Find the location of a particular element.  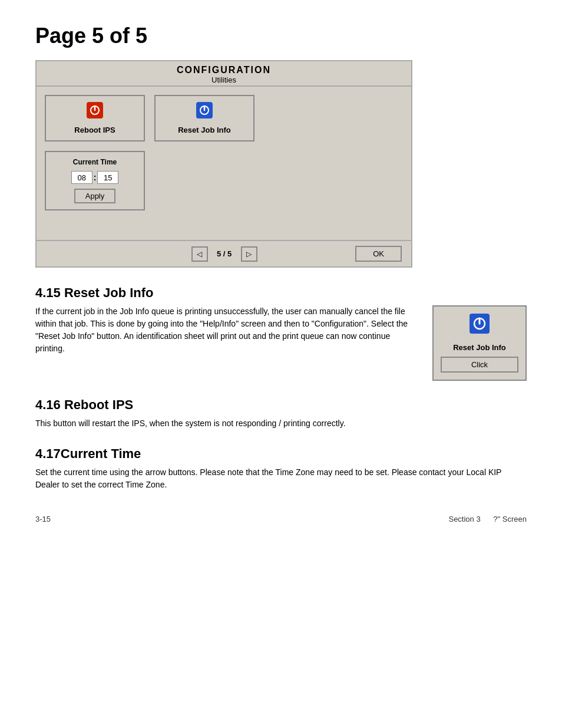

doc-footer: 3-15 Section 3 ?" Screen is located at coordinates (281, 519).